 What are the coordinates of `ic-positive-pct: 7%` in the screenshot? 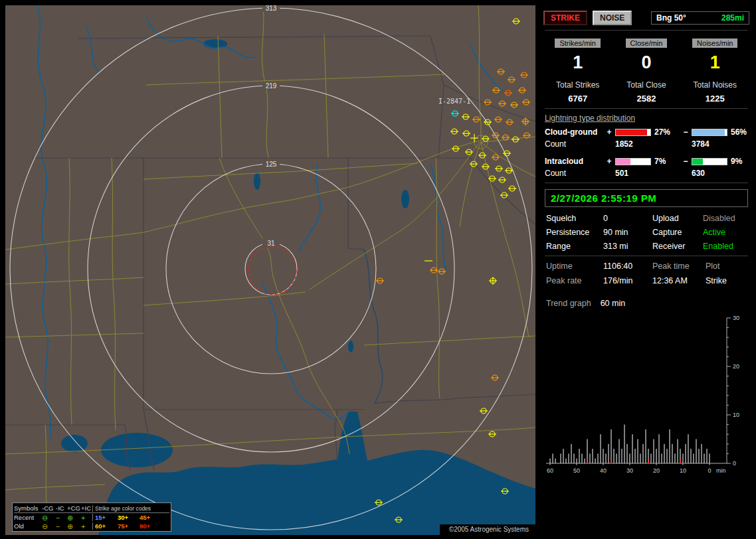 It's located at (666, 161).